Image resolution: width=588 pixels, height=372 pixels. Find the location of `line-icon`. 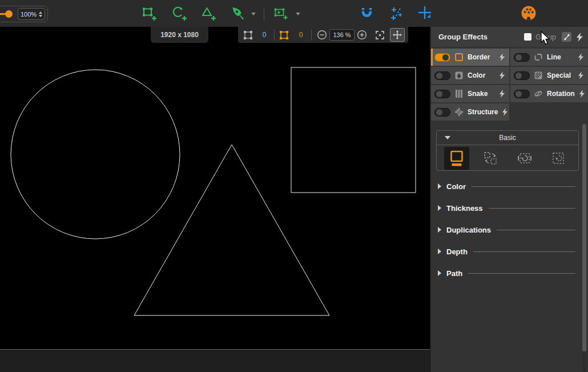

line-icon is located at coordinates (538, 57).